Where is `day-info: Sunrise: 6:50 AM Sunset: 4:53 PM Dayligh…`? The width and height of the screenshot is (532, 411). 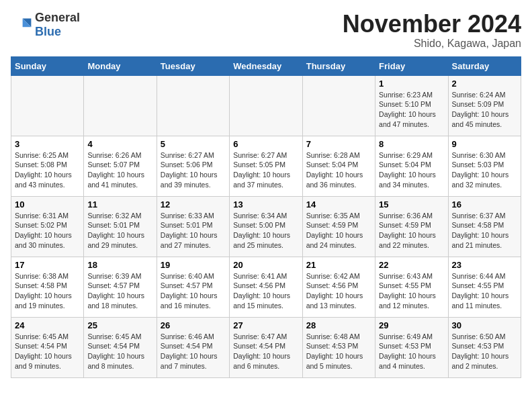 day-info: Sunrise: 6:50 AM Sunset: 4:53 PM Dayligh… is located at coordinates (485, 352).